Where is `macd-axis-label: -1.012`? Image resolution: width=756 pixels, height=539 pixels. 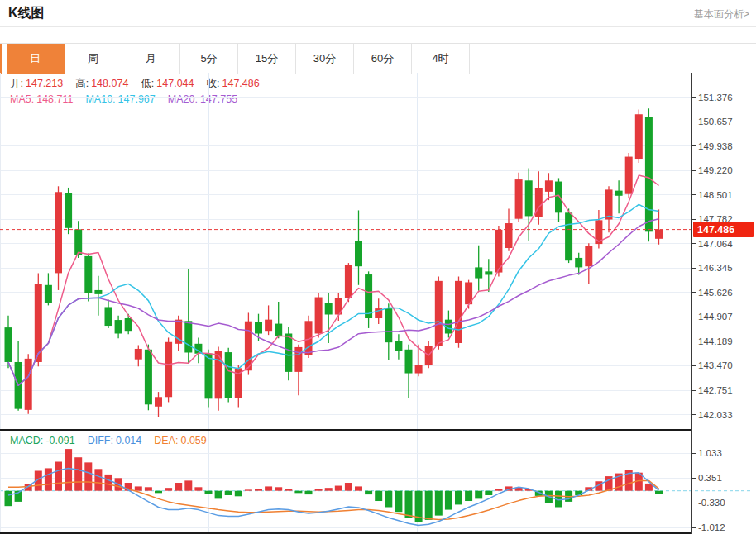
macd-axis-label: -1.012 is located at coordinates (711, 527).